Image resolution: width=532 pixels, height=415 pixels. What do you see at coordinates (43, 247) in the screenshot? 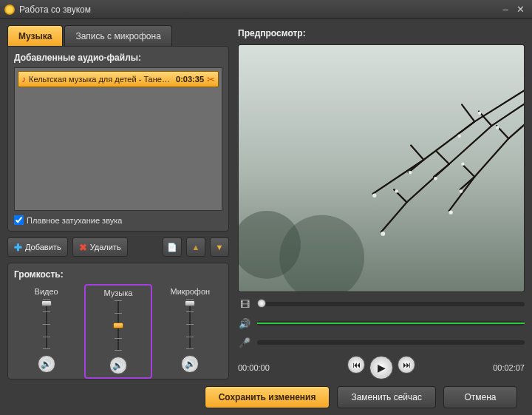
I see `add-button-label: Добавить` at bounding box center [43, 247].